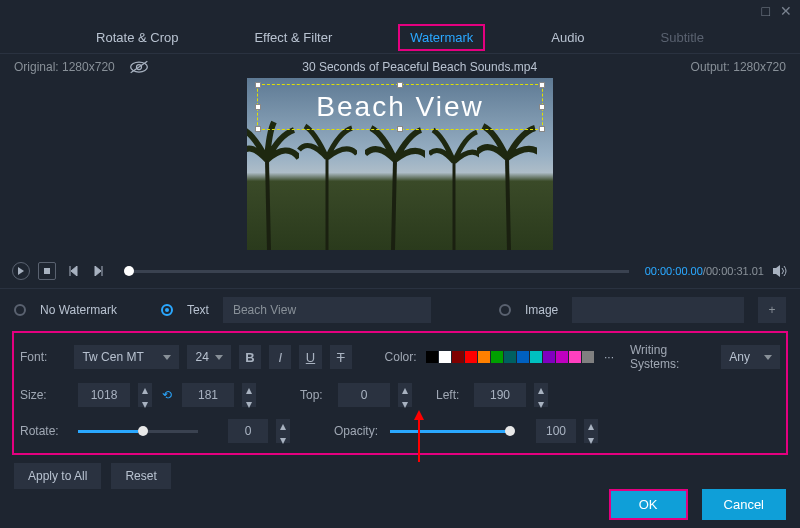 This screenshot has width=800, height=528. What do you see at coordinates (672, 357) in the screenshot?
I see `writing-systems-label: Writing Systems:` at bounding box center [672, 357].